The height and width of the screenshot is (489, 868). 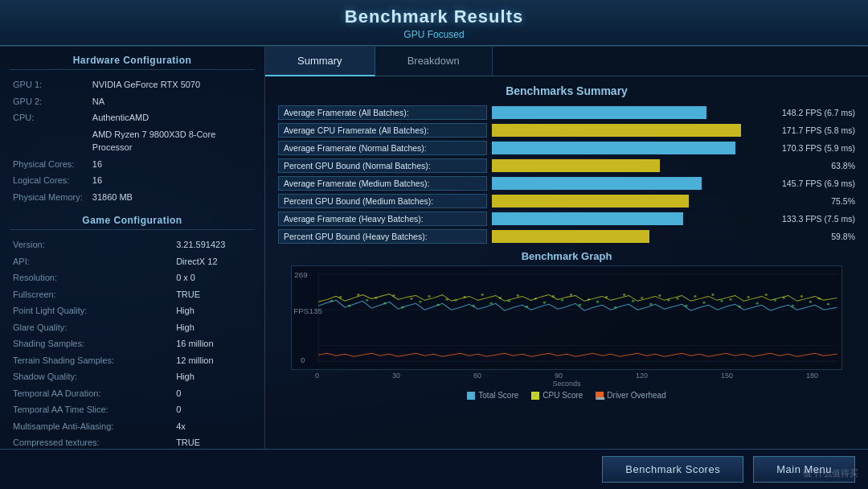 I want to click on bench-value: 63.8%, so click(x=807, y=166).